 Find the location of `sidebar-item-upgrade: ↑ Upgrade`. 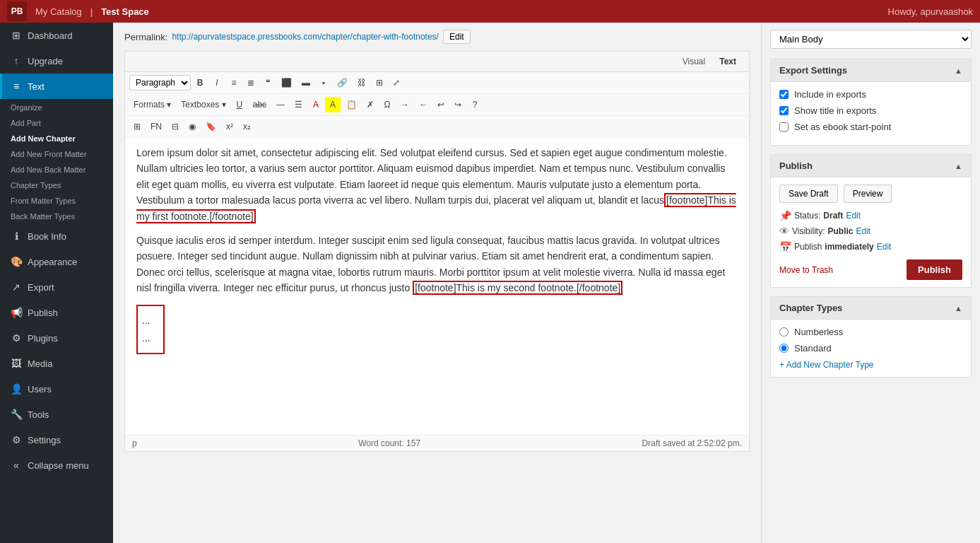

sidebar-item-upgrade: ↑ Upgrade is located at coordinates (57, 61).